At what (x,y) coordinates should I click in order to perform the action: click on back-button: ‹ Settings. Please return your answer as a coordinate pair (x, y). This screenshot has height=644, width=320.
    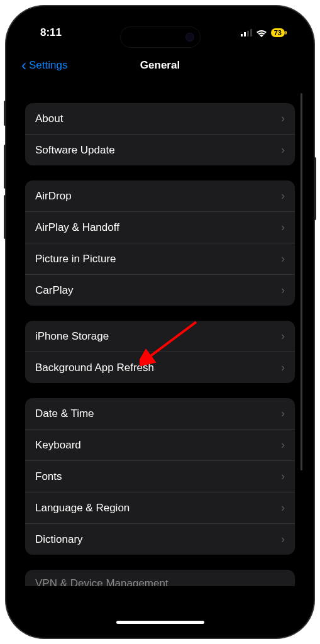
    Looking at the image, I should click on (44, 65).